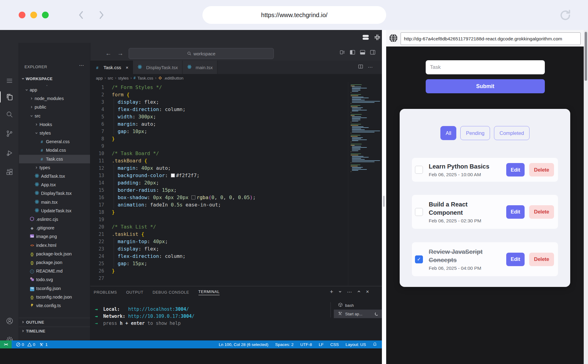  I want to click on encoding: UTF-8, so click(306, 344).